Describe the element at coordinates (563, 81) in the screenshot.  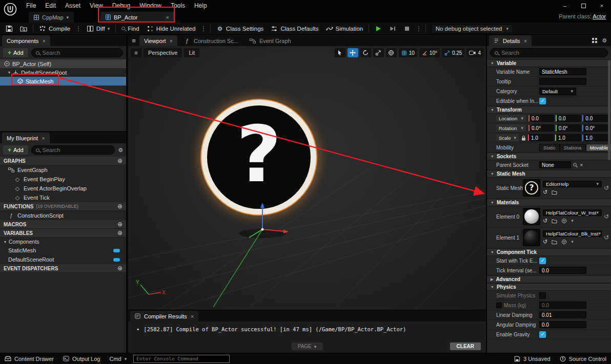
I see `tooltip-field` at that location.